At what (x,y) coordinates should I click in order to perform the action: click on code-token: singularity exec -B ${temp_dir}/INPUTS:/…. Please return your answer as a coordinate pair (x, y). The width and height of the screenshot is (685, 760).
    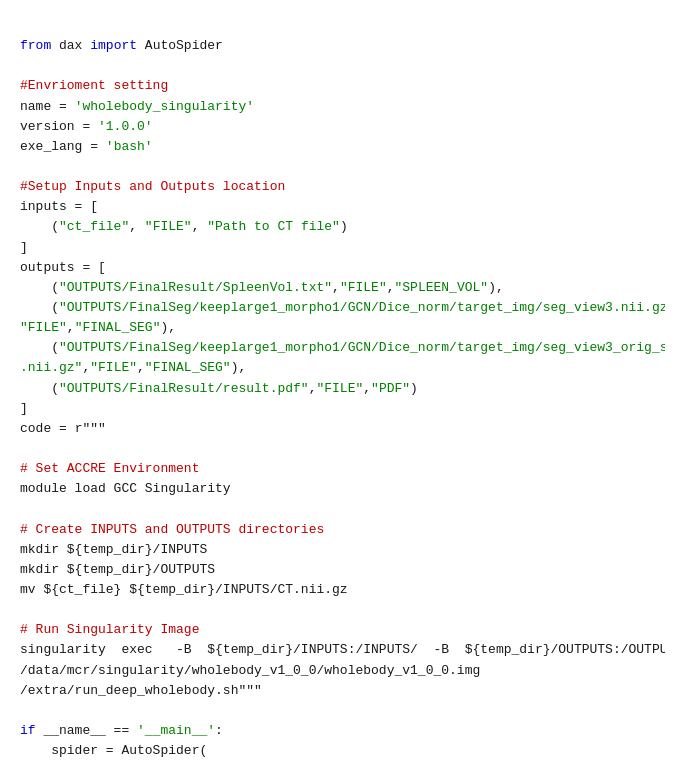
    Looking at the image, I should click on (342, 650).